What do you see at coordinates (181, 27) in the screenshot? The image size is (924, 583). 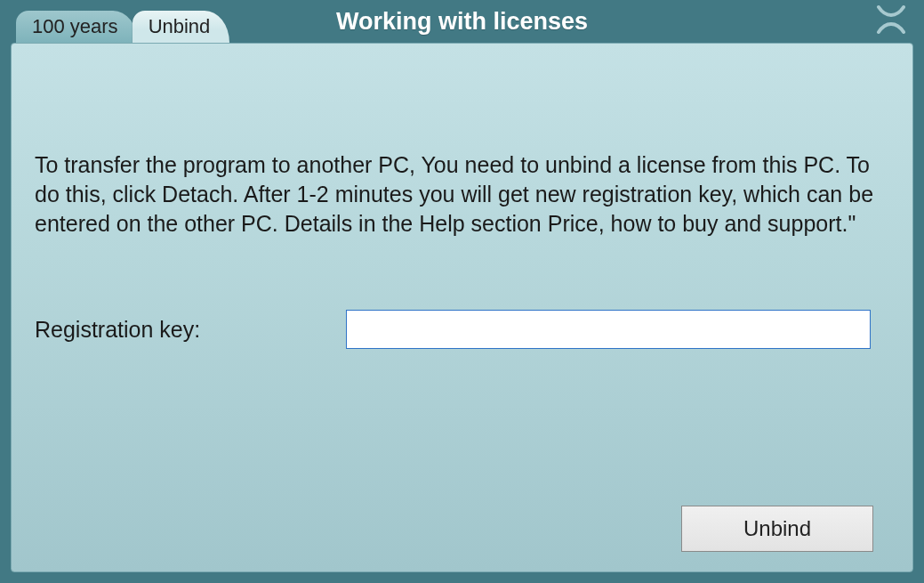 I see `tab-unbind: Unbind` at bounding box center [181, 27].